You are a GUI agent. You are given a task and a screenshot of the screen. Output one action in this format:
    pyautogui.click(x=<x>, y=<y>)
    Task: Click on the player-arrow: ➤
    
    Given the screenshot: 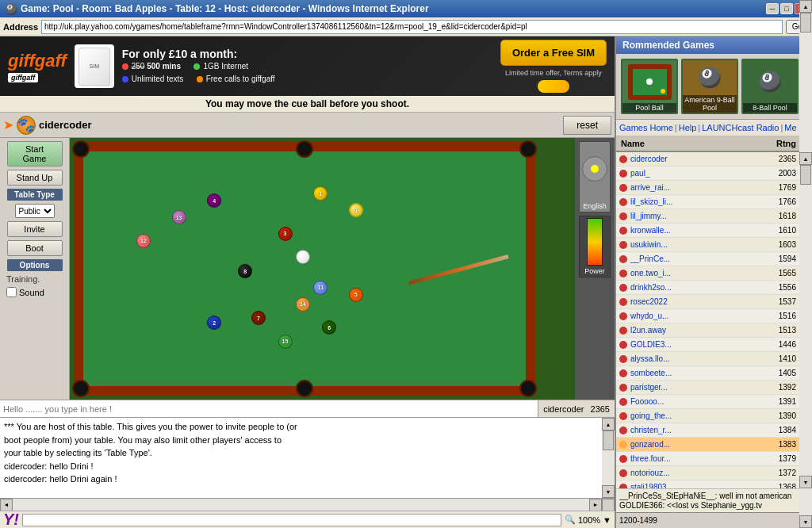 What is the action you would take?
    pyautogui.click(x=8, y=125)
    